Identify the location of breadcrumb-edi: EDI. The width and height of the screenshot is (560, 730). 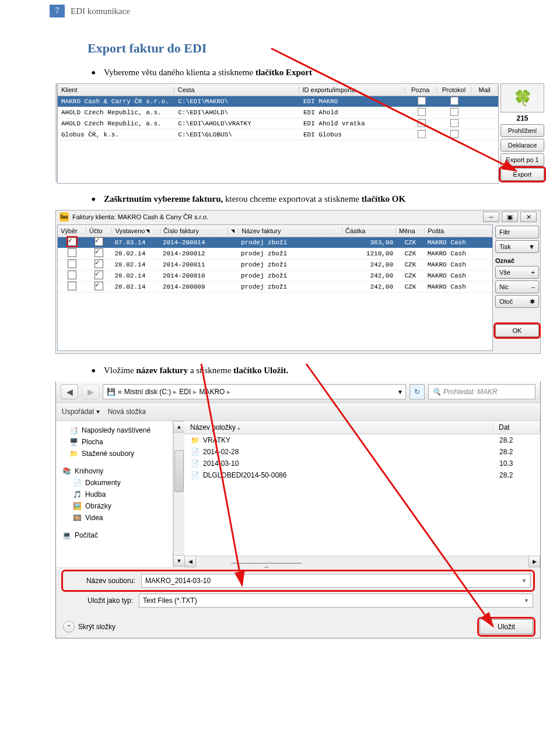
(185, 392).